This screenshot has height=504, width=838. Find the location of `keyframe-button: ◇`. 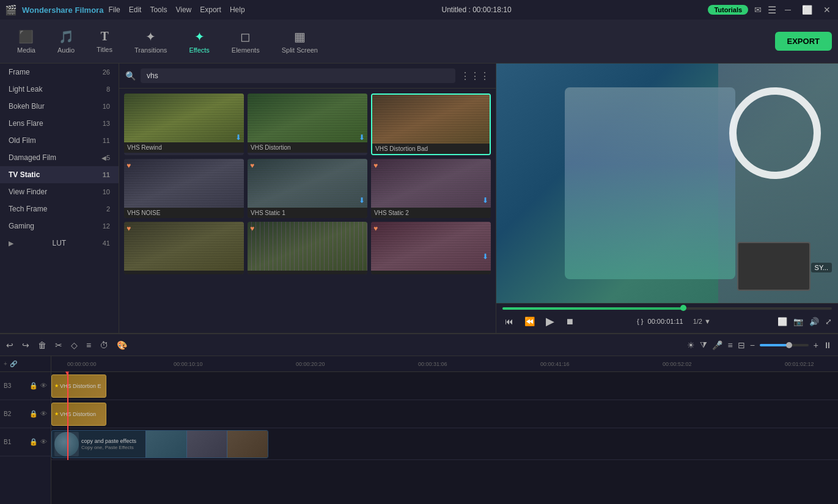

keyframe-button: ◇ is located at coordinates (75, 345).